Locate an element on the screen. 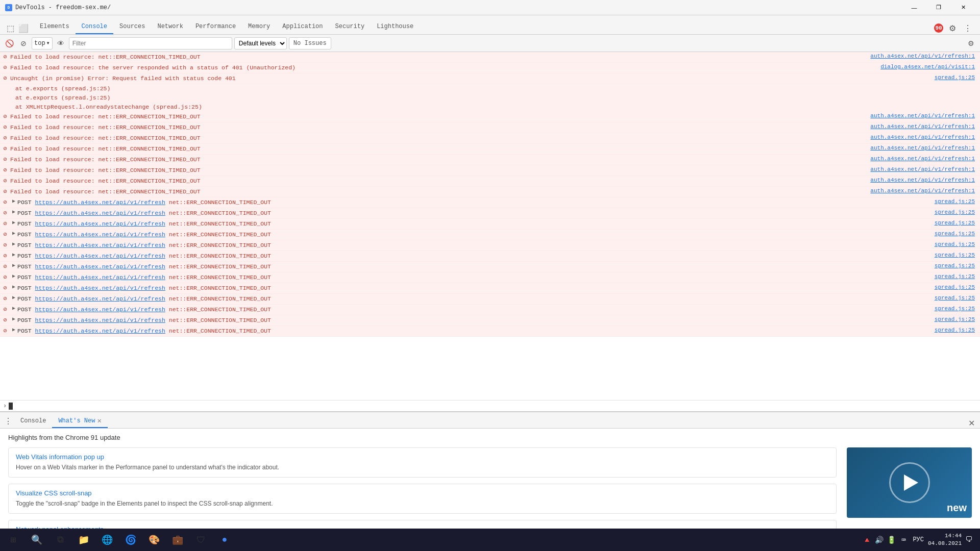 This screenshot has height=551, width=980. taskbar-edge: 🌀 is located at coordinates (131, 540).